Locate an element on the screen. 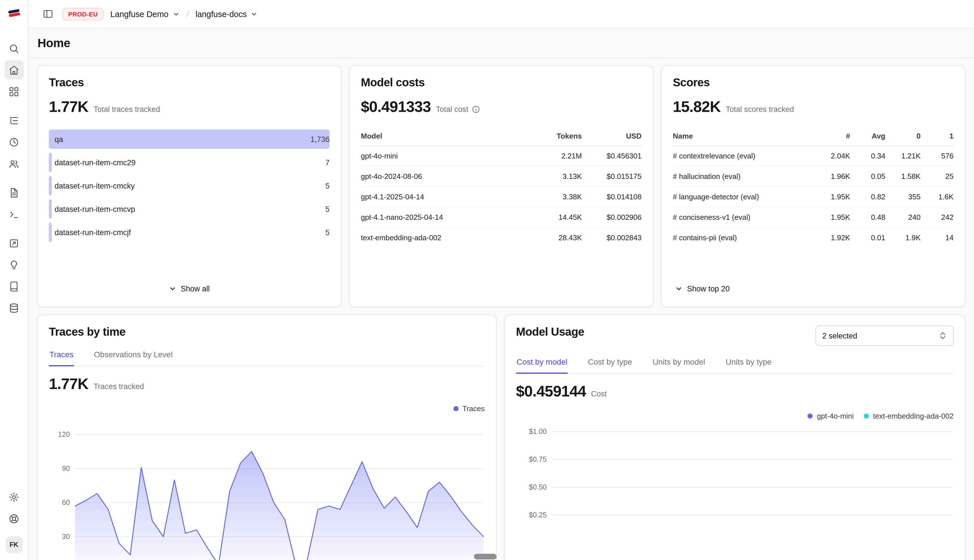  sidebar-item-datasets is located at coordinates (14, 286).